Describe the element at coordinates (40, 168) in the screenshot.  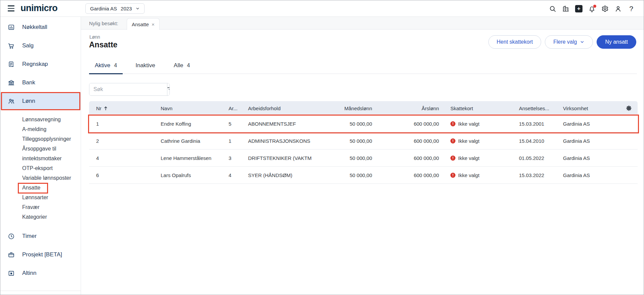
I see `submenu-item-otp-eksport: OTP-eksport` at that location.